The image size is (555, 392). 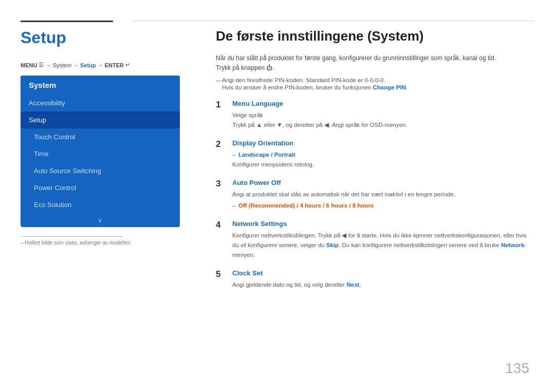 What do you see at coordinates (88, 65) in the screenshot?
I see `setup-label: Setup` at bounding box center [88, 65].